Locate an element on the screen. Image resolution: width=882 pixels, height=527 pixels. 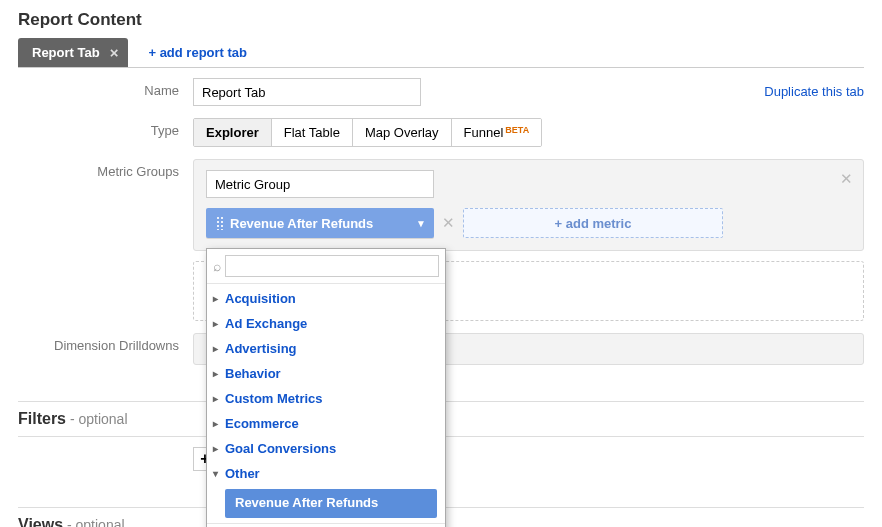
metric-row: Revenue After Refunds ▼ ✕ + add metric ⌕… is located at coordinates (528, 223).